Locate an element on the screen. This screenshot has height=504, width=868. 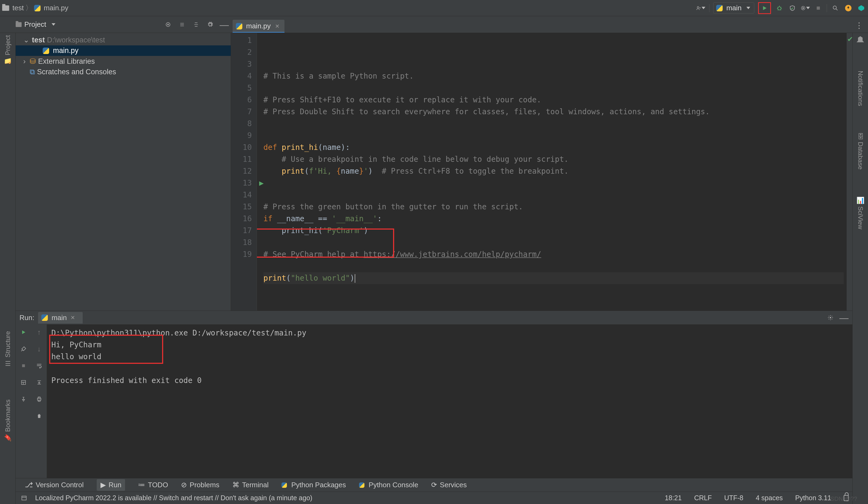
tree-row: ⌄ test D:\workspace\test is located at coordinates (123, 40).